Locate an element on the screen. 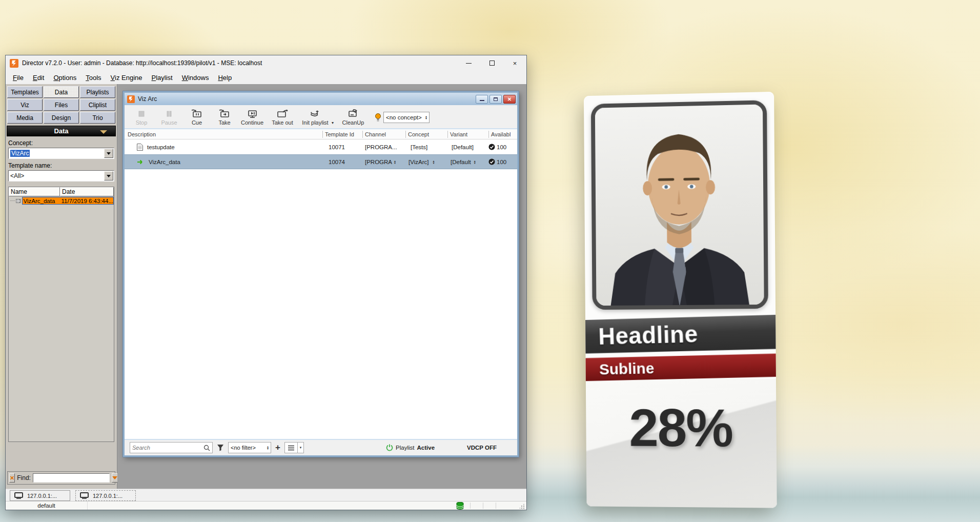  tab-design: Design is located at coordinates (62, 118).